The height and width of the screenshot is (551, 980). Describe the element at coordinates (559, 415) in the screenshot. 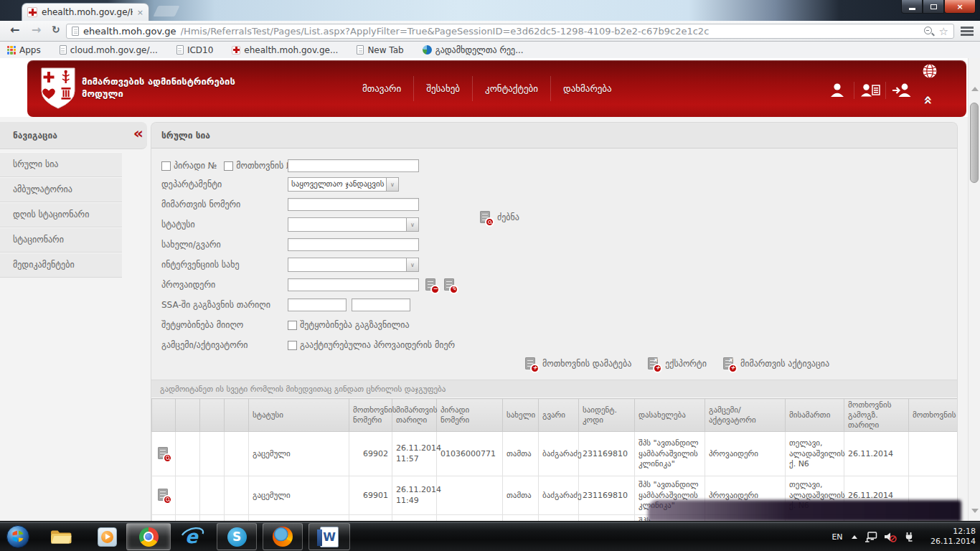

I see `col-last-name: გვარი` at that location.